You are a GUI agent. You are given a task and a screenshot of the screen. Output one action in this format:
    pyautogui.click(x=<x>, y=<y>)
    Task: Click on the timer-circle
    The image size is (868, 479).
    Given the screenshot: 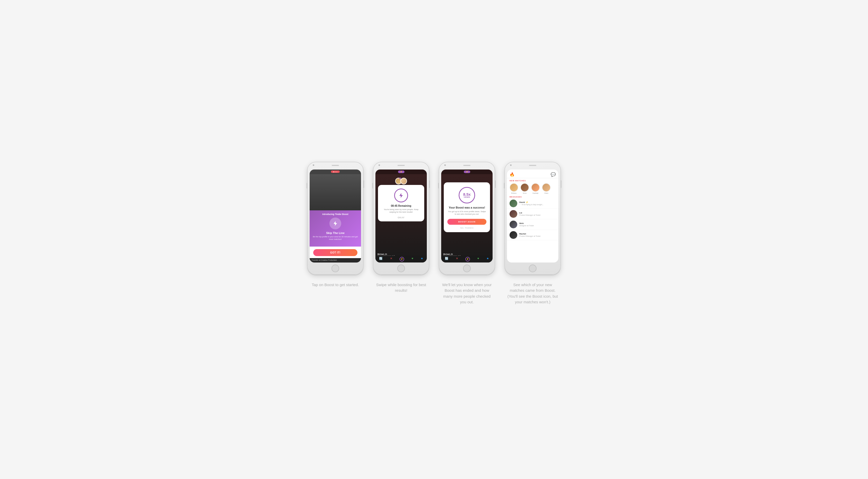 What is the action you would take?
    pyautogui.click(x=401, y=195)
    